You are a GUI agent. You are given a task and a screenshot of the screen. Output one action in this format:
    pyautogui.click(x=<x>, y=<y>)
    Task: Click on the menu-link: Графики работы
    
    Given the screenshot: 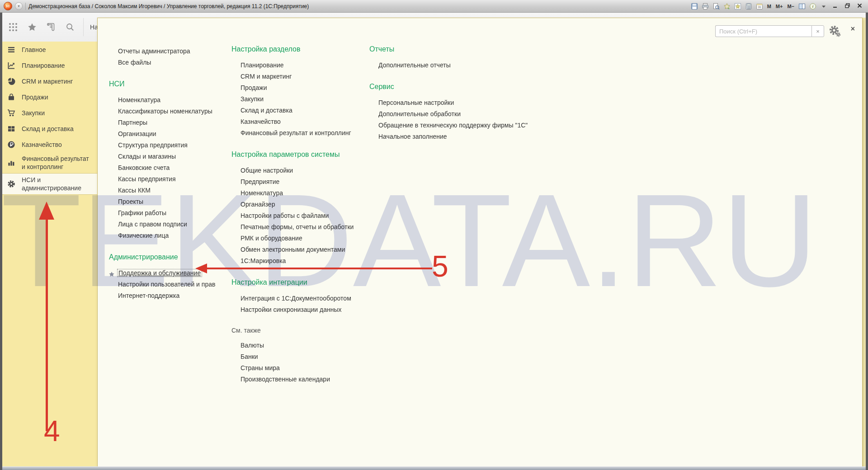 What is the action you would take?
    pyautogui.click(x=142, y=213)
    